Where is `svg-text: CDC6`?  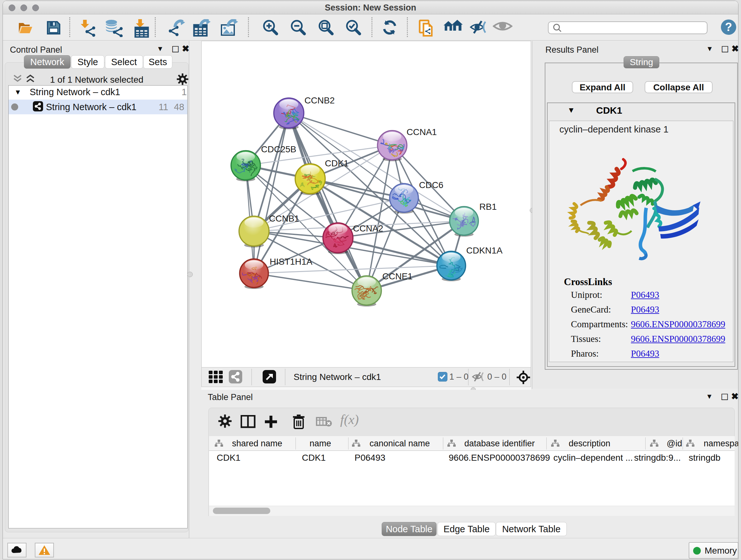
svg-text: CDC6 is located at coordinates (431, 185).